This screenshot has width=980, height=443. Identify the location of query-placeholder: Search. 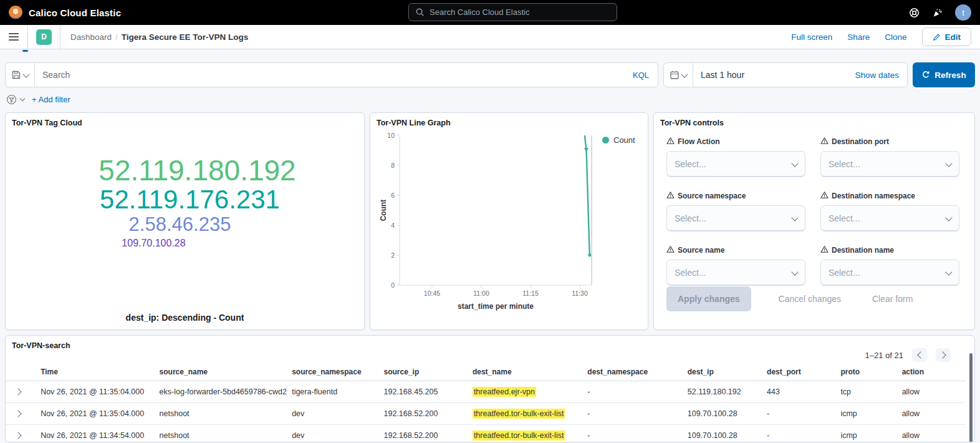
(338, 75).